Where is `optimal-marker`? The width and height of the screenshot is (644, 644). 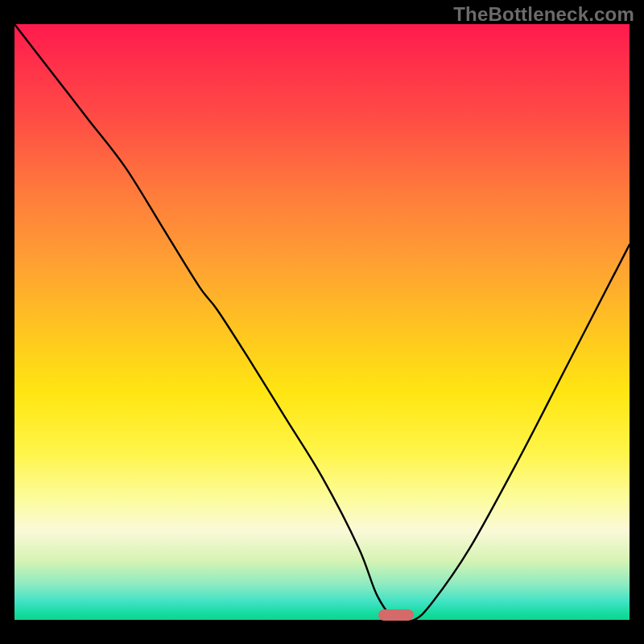
optimal-marker is located at coordinates (396, 615).